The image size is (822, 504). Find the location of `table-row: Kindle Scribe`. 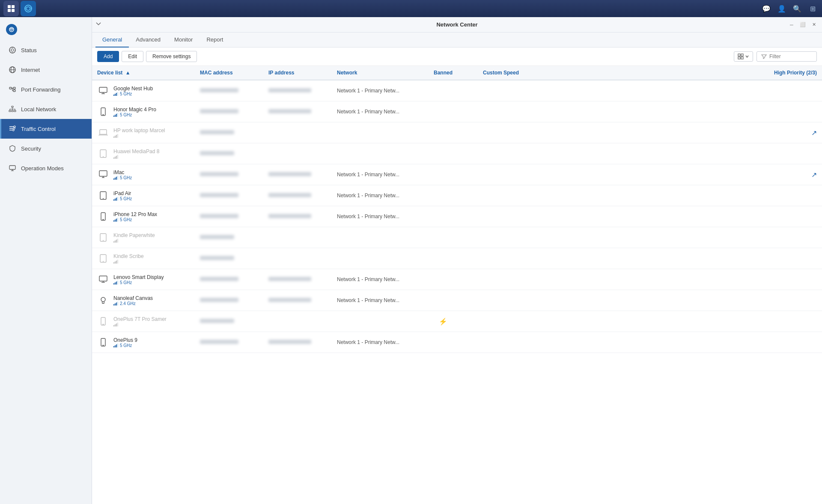

table-row: Kindle Scribe is located at coordinates (457, 258).